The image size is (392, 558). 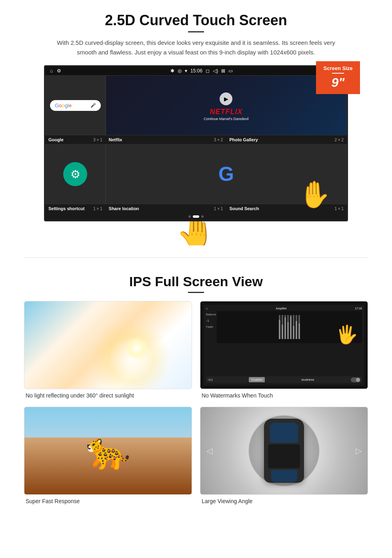 I want to click on car-image: ◁ ▷, so click(x=284, y=451).